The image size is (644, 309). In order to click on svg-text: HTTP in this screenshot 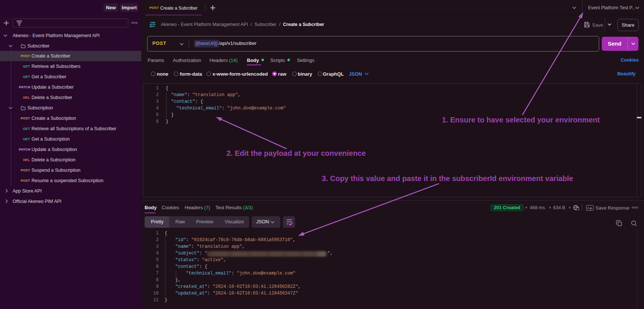, I will do `click(153, 24)`.